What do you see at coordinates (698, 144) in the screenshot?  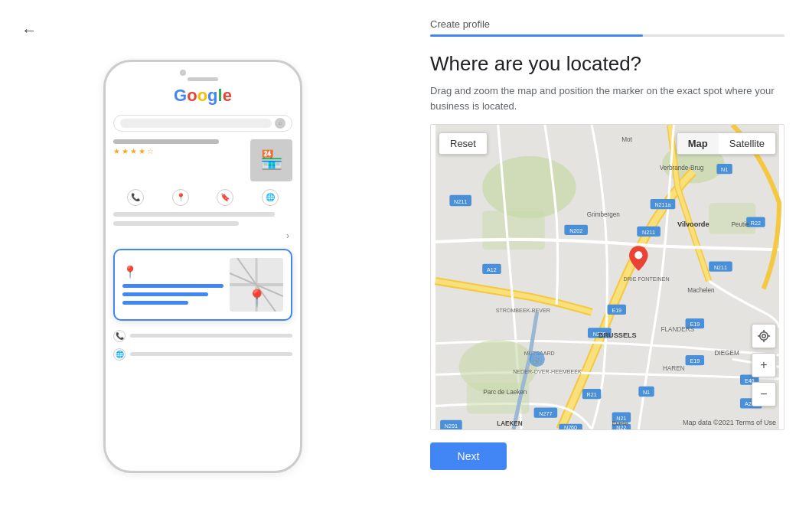 I see `map-type-button: Map` at bounding box center [698, 144].